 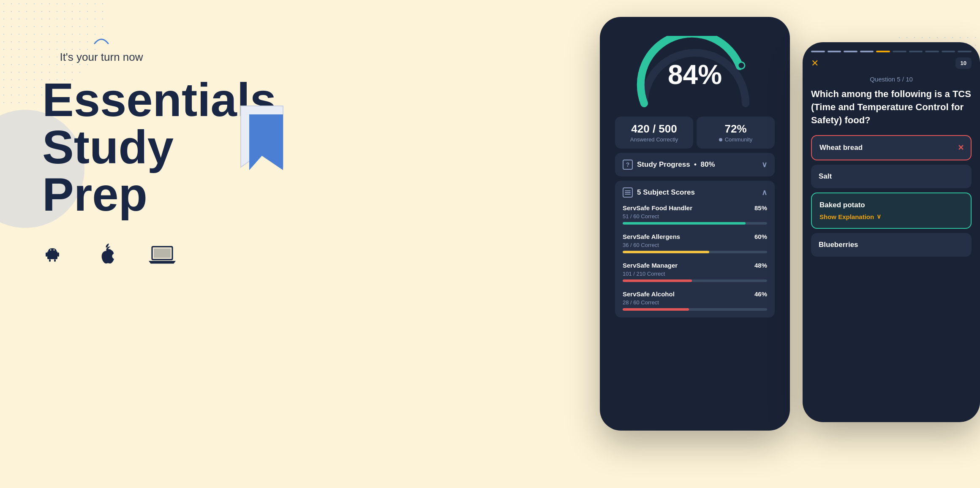 I want to click on study-progress-label: Study Progress • 80%, so click(x=676, y=165).